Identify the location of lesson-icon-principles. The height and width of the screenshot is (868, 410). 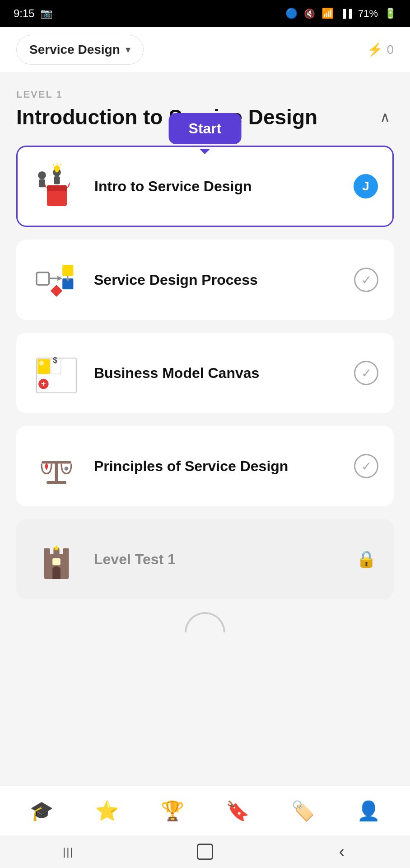
(56, 466).